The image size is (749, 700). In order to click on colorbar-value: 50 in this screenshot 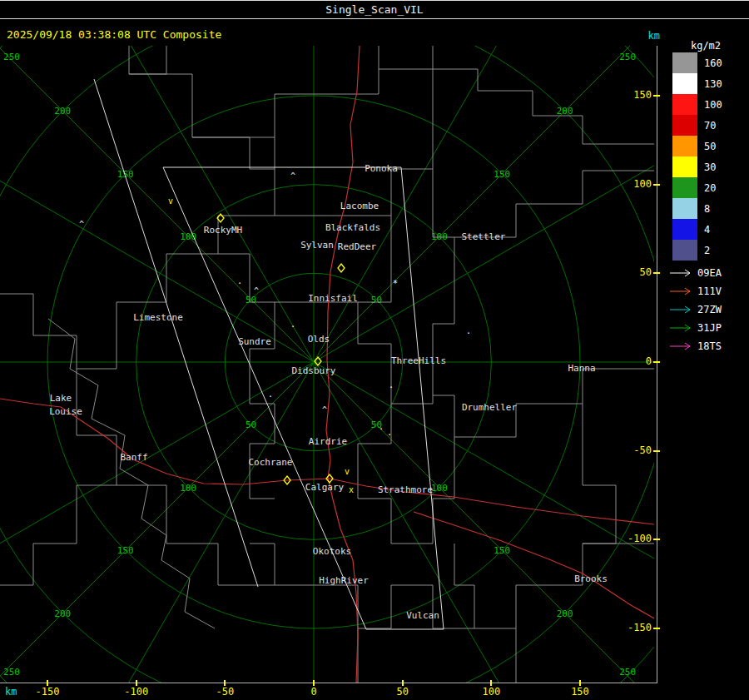, I will do `click(710, 146)`.